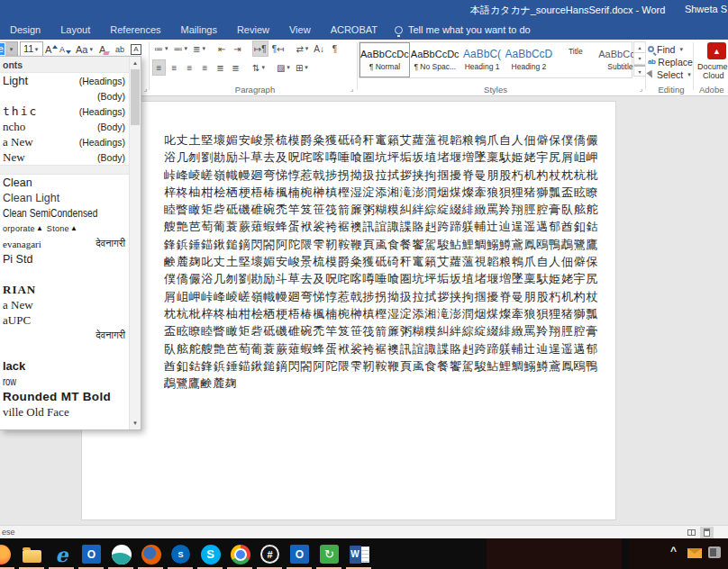 This screenshot has width=728, height=569. What do you see at coordinates (175, 68) in the screenshot?
I see `align-center-button: ≡` at bounding box center [175, 68].